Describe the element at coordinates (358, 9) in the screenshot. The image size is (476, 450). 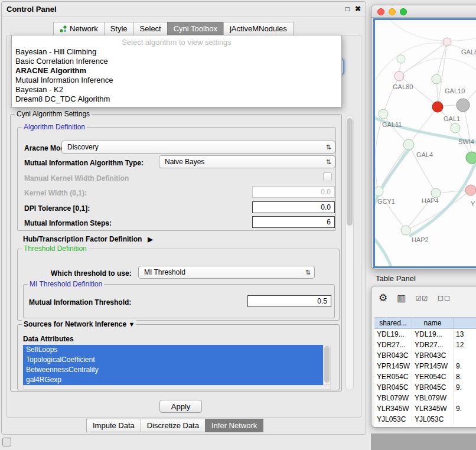
I see `close-icon: ✖` at that location.